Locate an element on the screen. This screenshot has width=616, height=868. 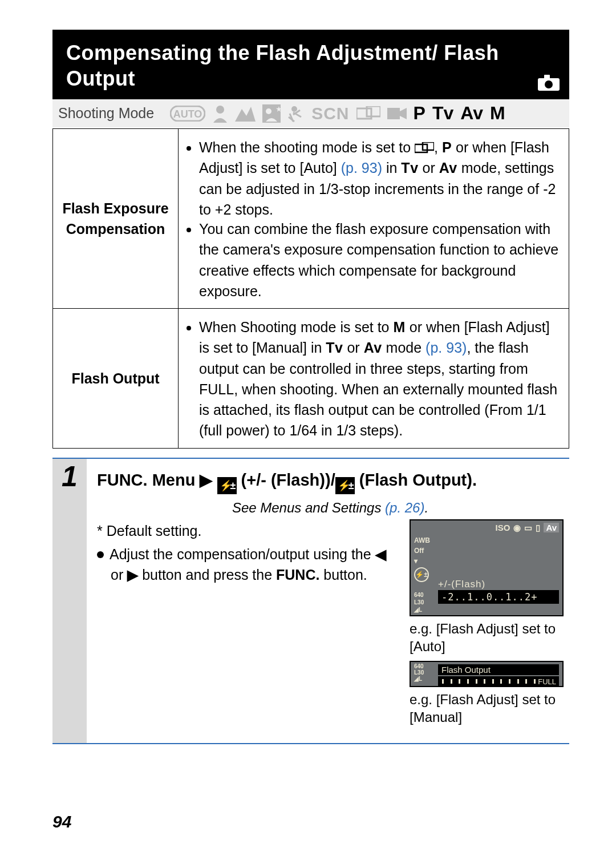
flash-comp-selected-icon: ⚡± is located at coordinates (422, 575).